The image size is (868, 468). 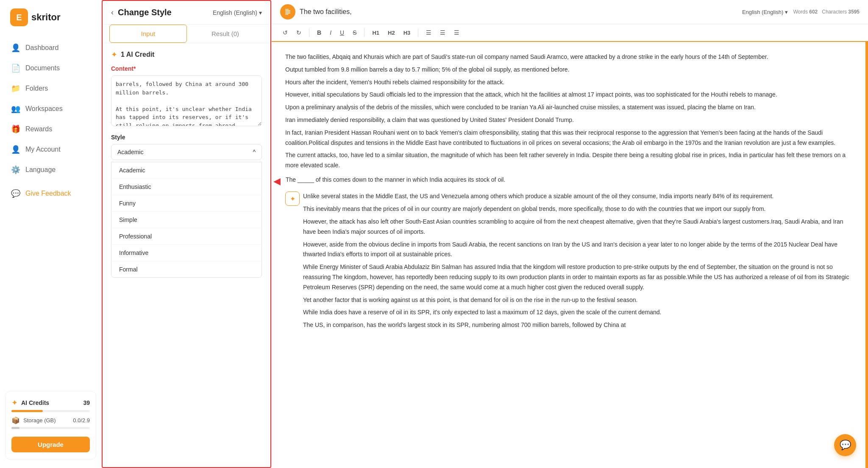 What do you see at coordinates (15, 428) in the screenshot?
I see `storage-progress-fill` at bounding box center [15, 428].